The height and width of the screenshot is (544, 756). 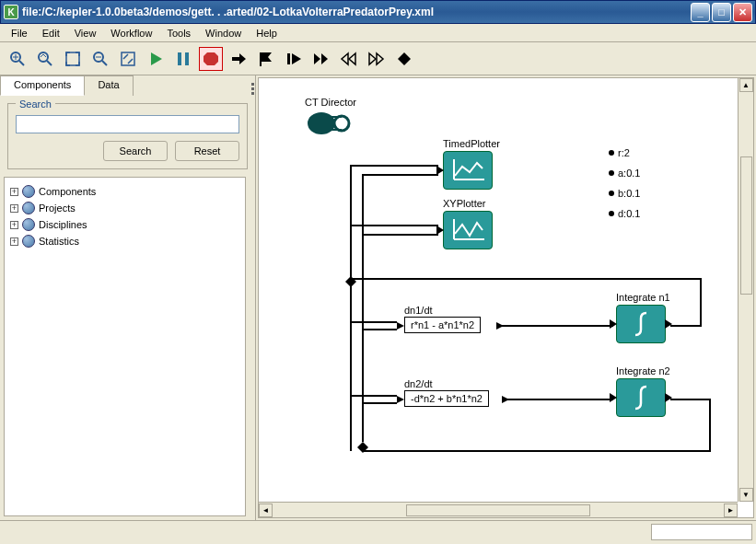 I want to click on sidebar-splitter, so click(x=252, y=298).